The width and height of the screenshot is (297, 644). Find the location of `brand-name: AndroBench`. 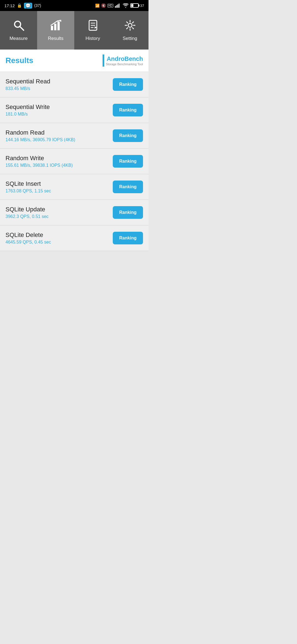

brand-name: AndroBench is located at coordinates (124, 59).